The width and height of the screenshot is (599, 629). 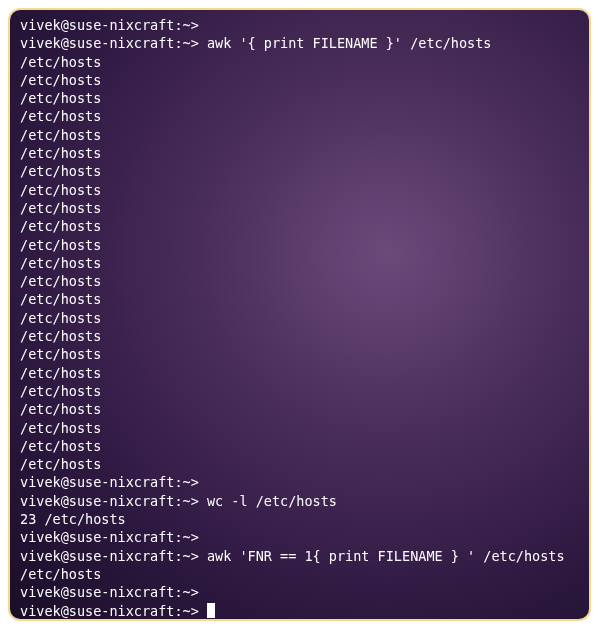 I want to click on shell-command: wc -l /etc/hosts, so click(x=272, y=501).